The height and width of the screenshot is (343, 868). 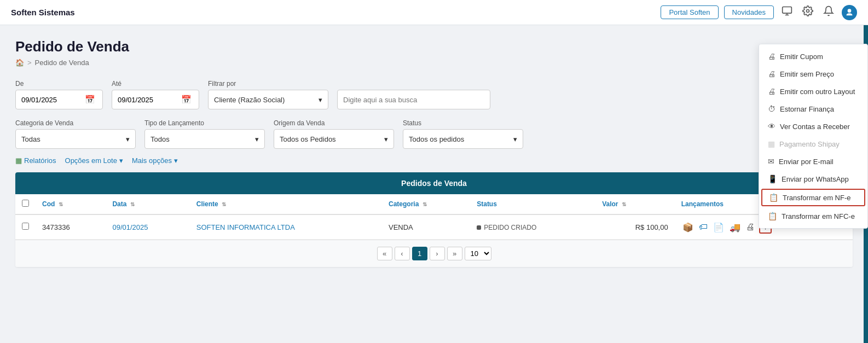 I want to click on portal-soften-button: Portal Soften, so click(x=690, y=12).